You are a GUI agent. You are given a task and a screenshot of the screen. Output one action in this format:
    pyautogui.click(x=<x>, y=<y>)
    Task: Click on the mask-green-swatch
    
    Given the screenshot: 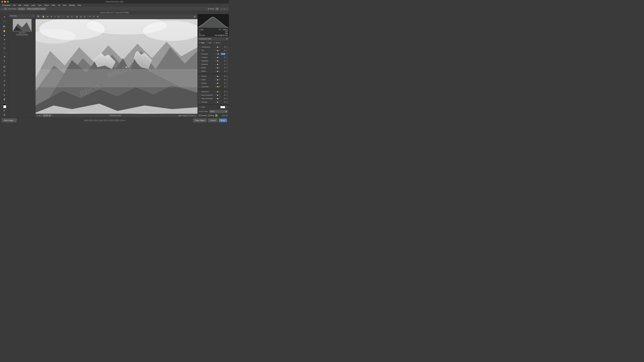 What is the action you would take?
    pyautogui.click(x=216, y=115)
    